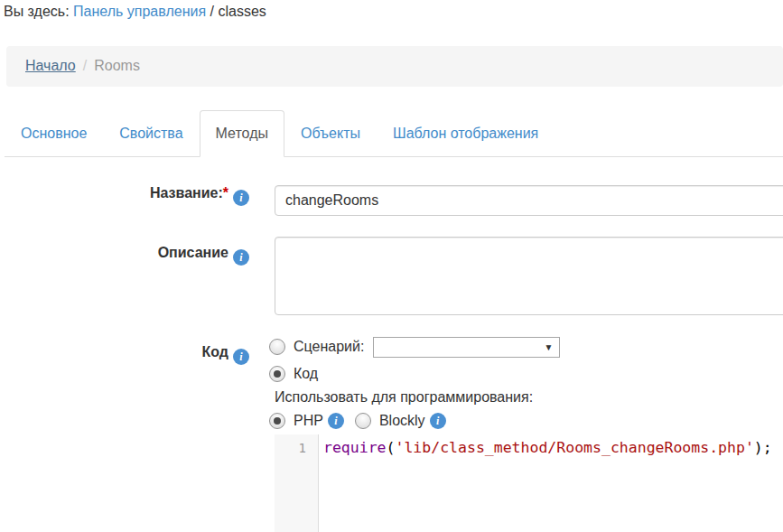 The image size is (783, 532). I want to click on code-radio-label: Код, so click(305, 374).